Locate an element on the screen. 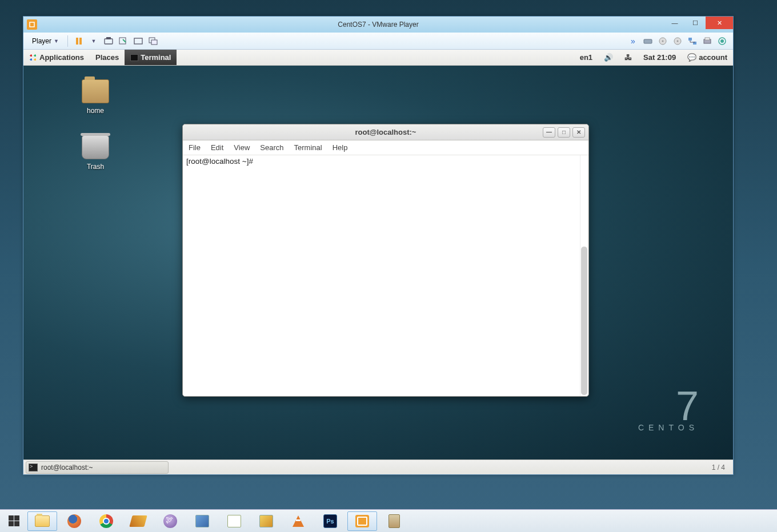 Image resolution: width=777 pixels, height=532 pixels. terminal-minimize-button: — is located at coordinates (549, 132).